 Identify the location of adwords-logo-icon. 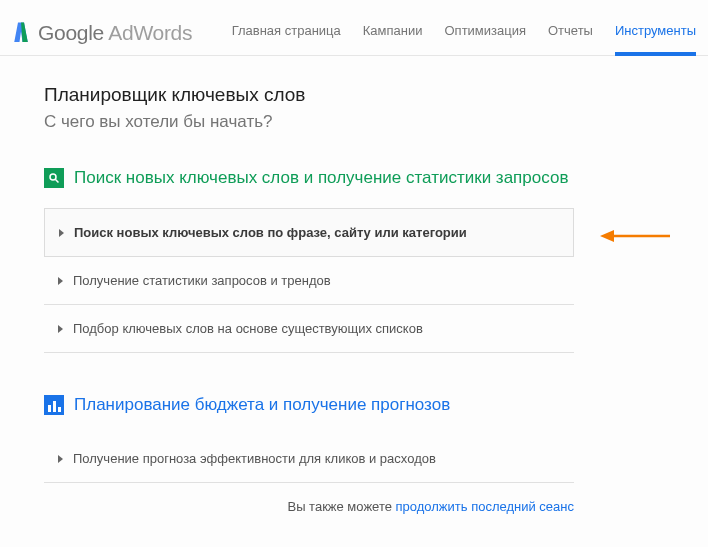
(21, 33).